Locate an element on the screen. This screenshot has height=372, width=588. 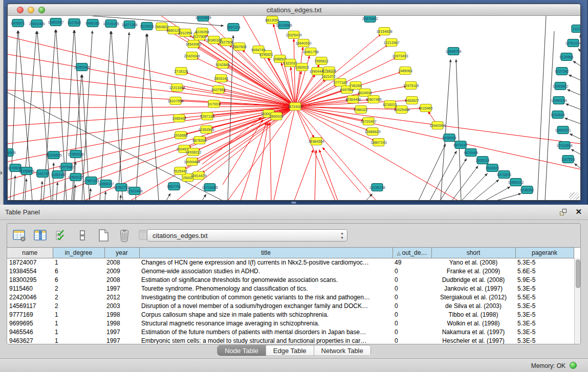
graph-node: 12213967 is located at coordinates (391, 43).